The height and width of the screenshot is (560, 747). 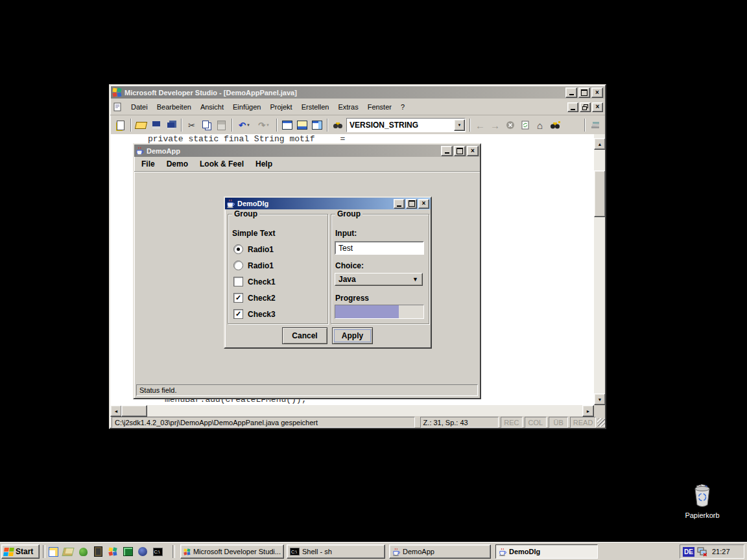 What do you see at coordinates (380, 107) in the screenshot?
I see `menu-fenster: Fenster` at bounding box center [380, 107].